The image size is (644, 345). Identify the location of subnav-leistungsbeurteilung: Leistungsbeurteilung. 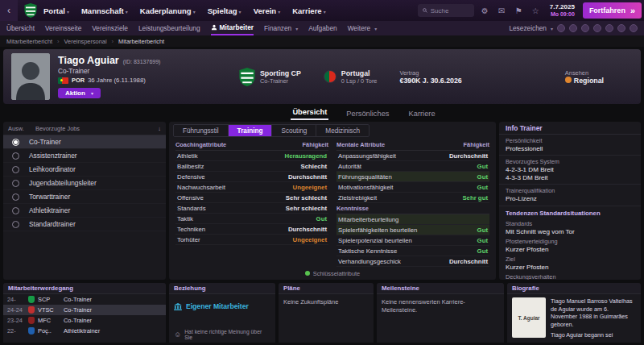
(169, 28).